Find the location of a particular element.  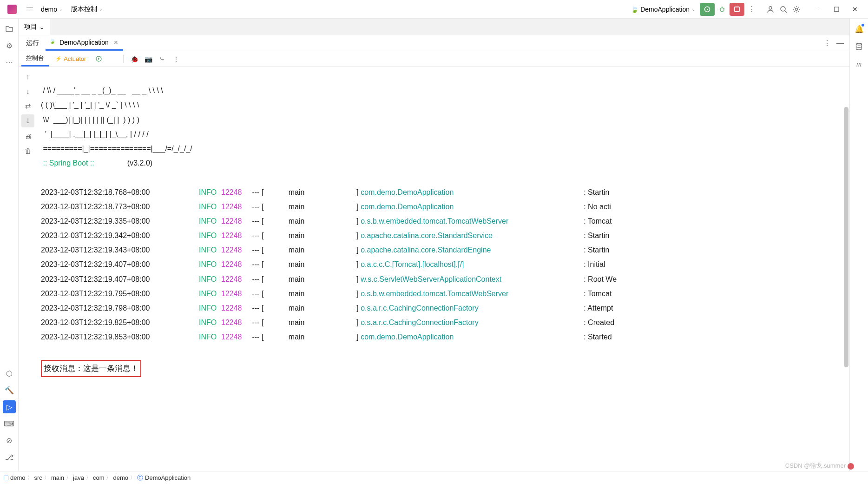

soft-wrap-icon: ⇄ is located at coordinates (28, 106).